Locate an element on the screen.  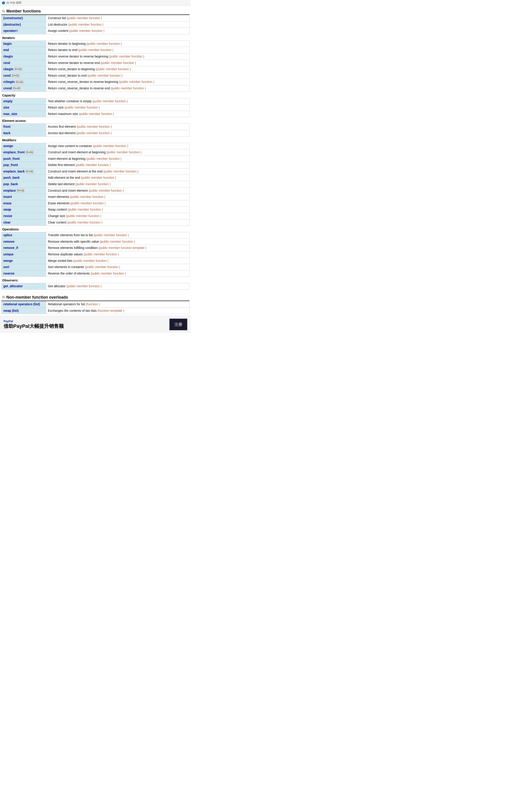
function-name: pop_back is located at coordinates (24, 185).